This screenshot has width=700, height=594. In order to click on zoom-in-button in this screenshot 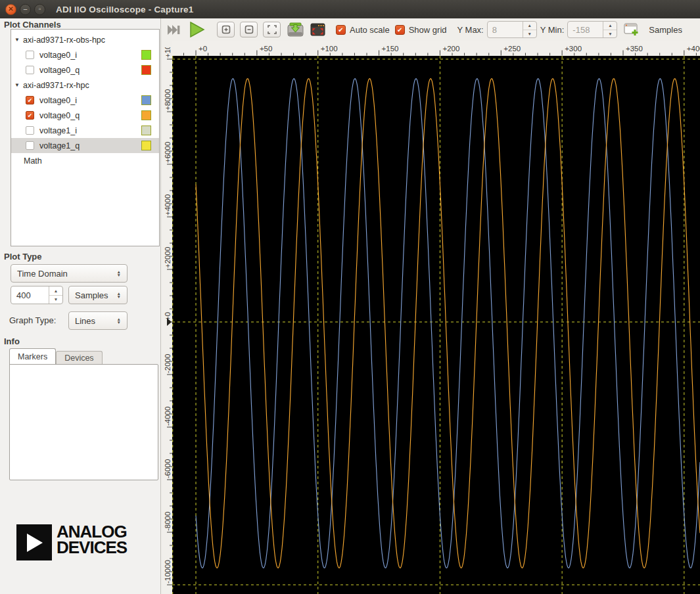, I will do `click(226, 30)`.